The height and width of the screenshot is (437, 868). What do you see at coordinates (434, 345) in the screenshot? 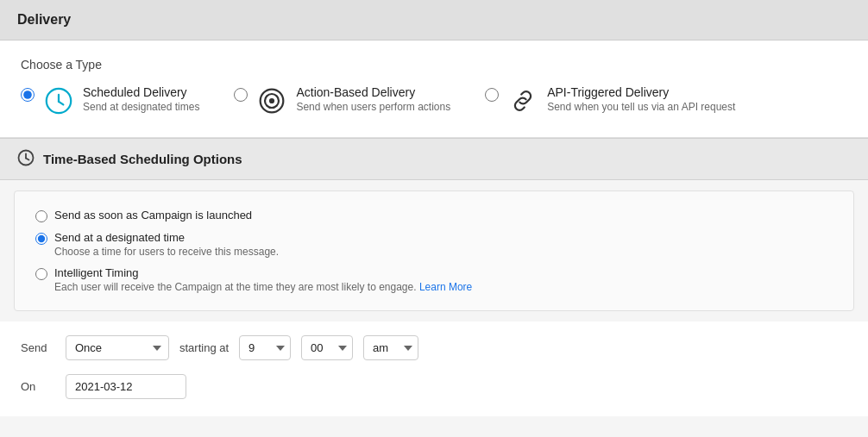
I see `send-row: Send Once Daily Weekly Monthly starting …` at bounding box center [434, 345].